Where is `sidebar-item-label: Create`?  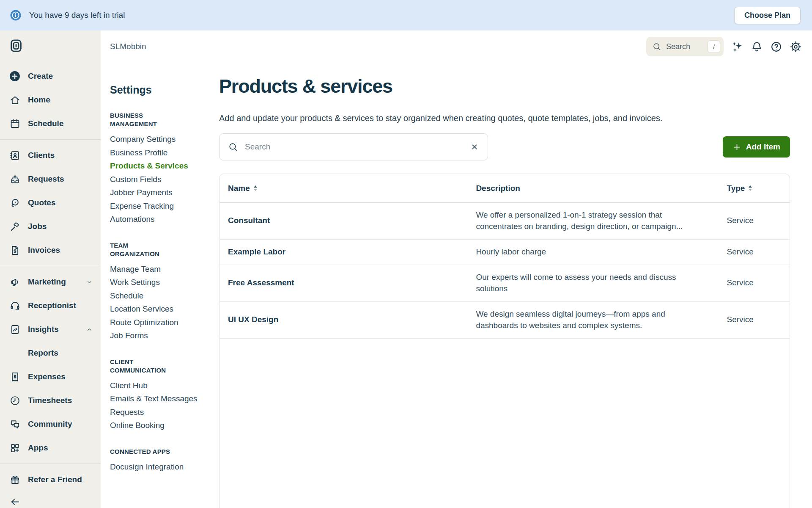 sidebar-item-label: Create is located at coordinates (41, 76).